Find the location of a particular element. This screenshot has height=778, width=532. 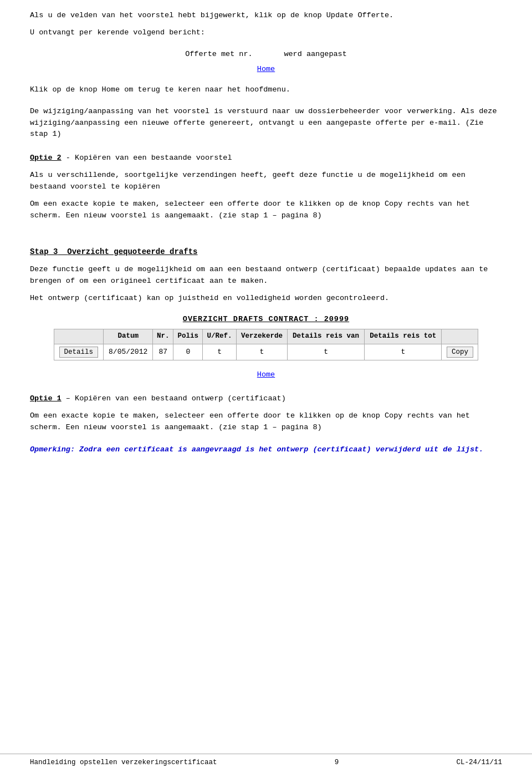

cell-uref: t is located at coordinates (219, 352).